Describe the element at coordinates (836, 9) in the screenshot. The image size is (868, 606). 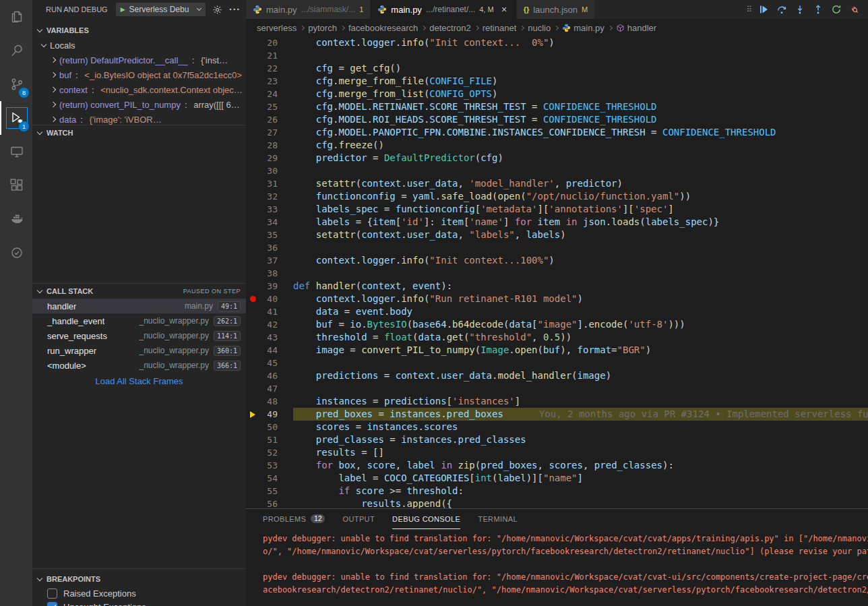
I see `debug-restart-button` at that location.